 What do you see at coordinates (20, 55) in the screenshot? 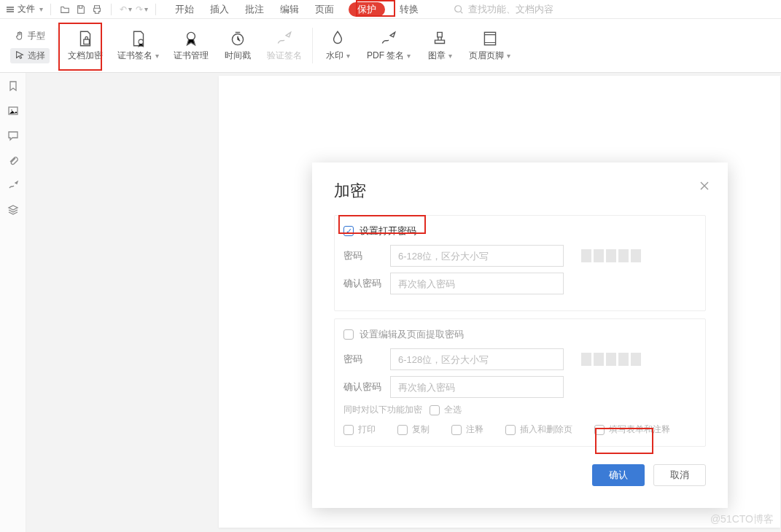
I see `cursor-icon` at bounding box center [20, 55].